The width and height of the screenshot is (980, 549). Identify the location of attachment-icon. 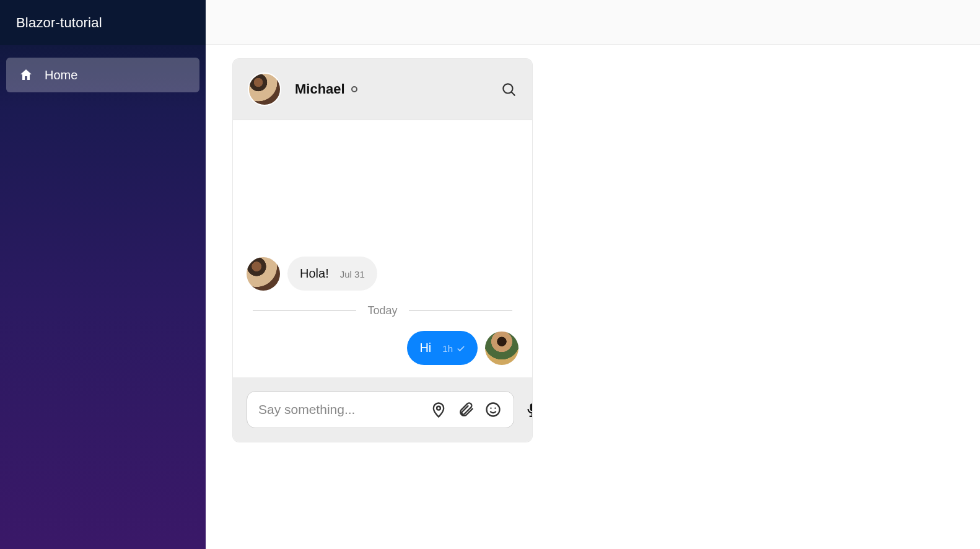
(466, 410).